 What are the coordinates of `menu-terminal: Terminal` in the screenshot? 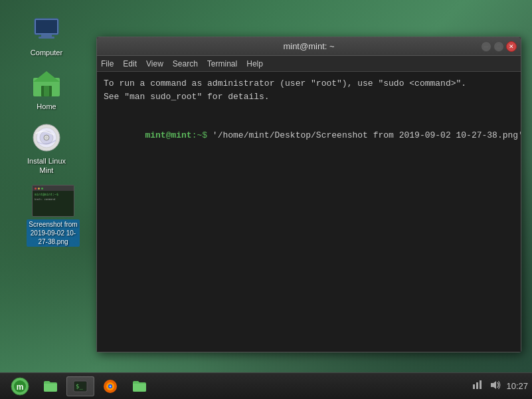 It's located at (222, 64).